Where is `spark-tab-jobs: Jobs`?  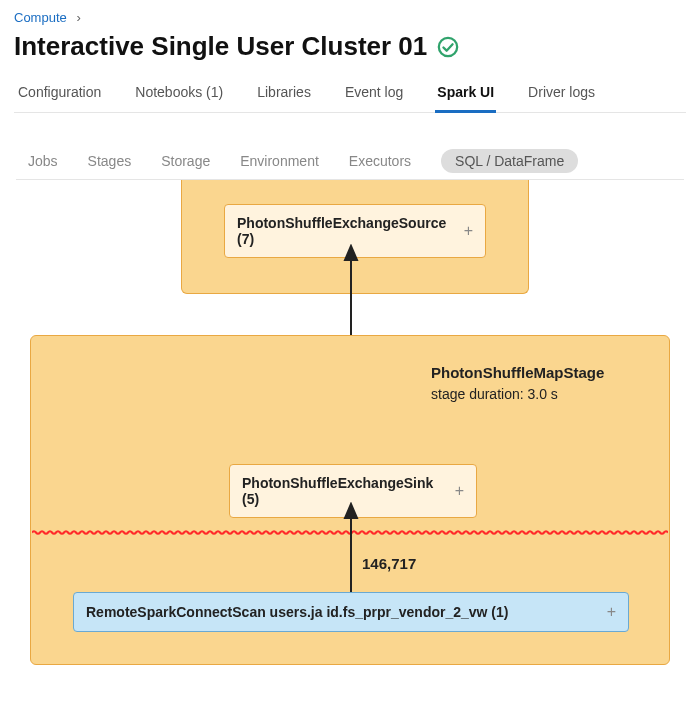 spark-tab-jobs: Jobs is located at coordinates (43, 161).